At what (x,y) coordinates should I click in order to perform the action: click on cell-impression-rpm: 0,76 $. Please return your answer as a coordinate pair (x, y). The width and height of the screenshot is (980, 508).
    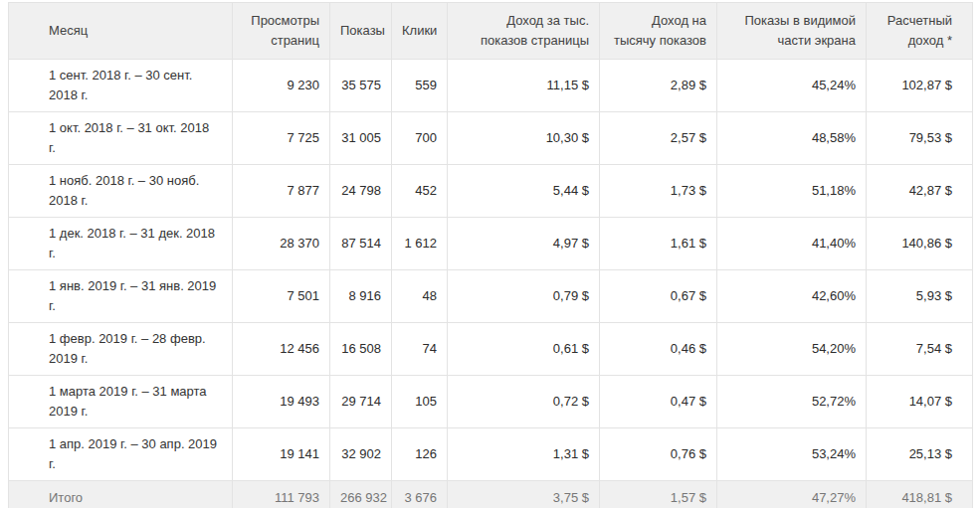
    Looking at the image, I should click on (659, 455).